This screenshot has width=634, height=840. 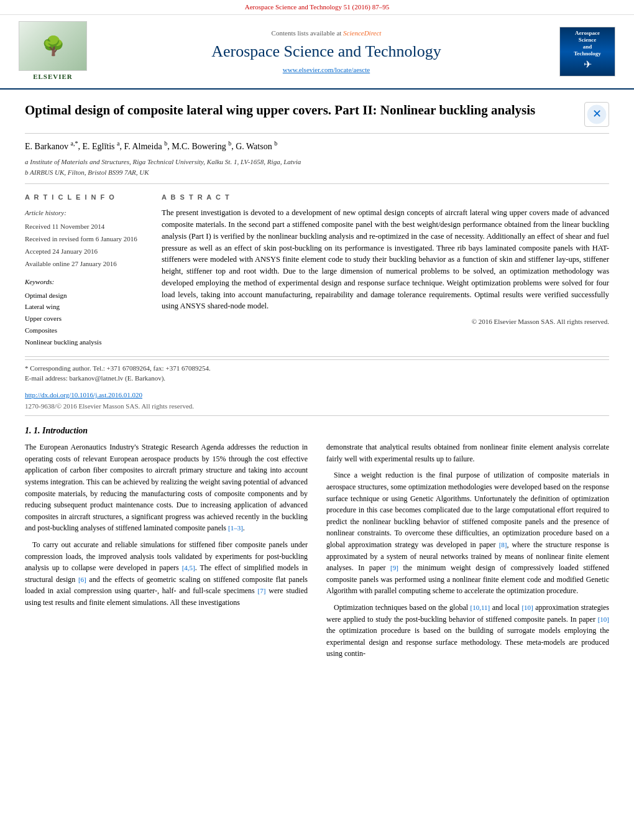 I want to click on ref-10c: [10], so click(x=604, y=619).